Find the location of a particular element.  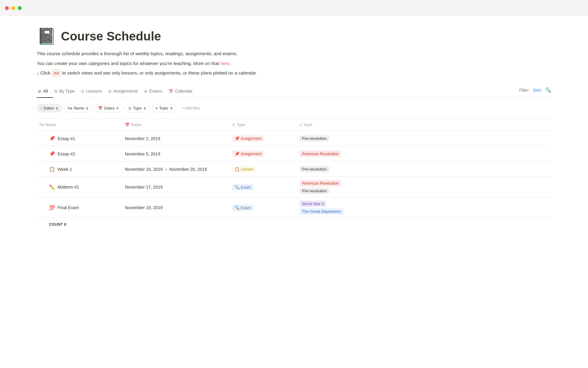

col-topic-label: Topic is located at coordinates (308, 125).